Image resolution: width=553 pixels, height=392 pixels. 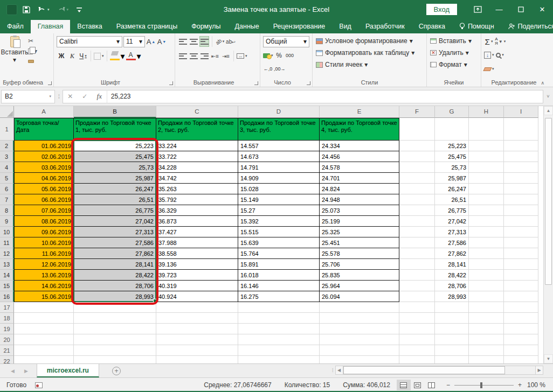 What do you see at coordinates (197, 167) in the screenshot?
I see `cell-C4: 34.228` at bounding box center [197, 167].